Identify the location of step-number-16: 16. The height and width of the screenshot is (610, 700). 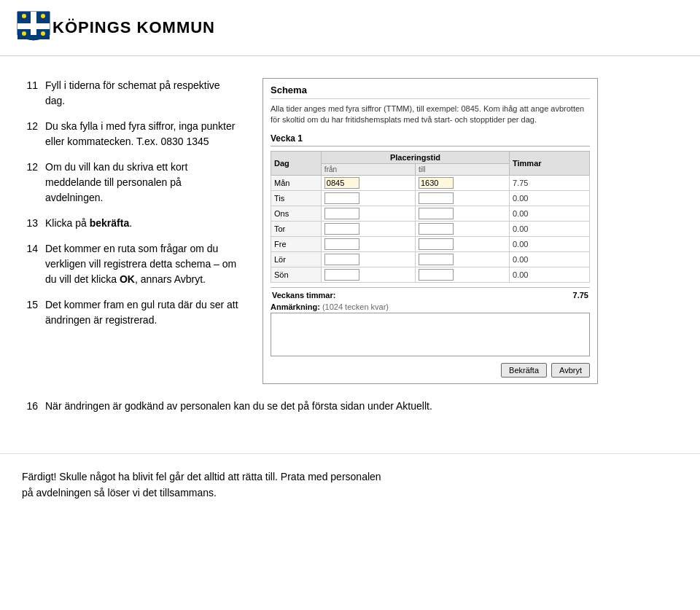
(30, 407).